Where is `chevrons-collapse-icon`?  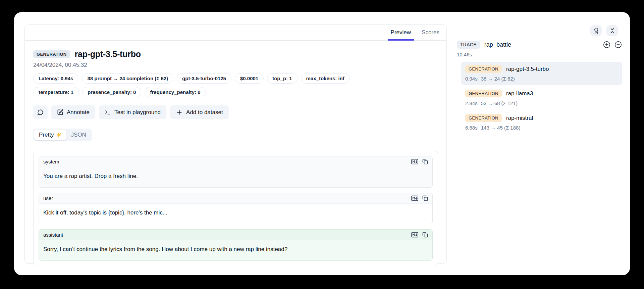 chevrons-collapse-icon is located at coordinates (612, 31).